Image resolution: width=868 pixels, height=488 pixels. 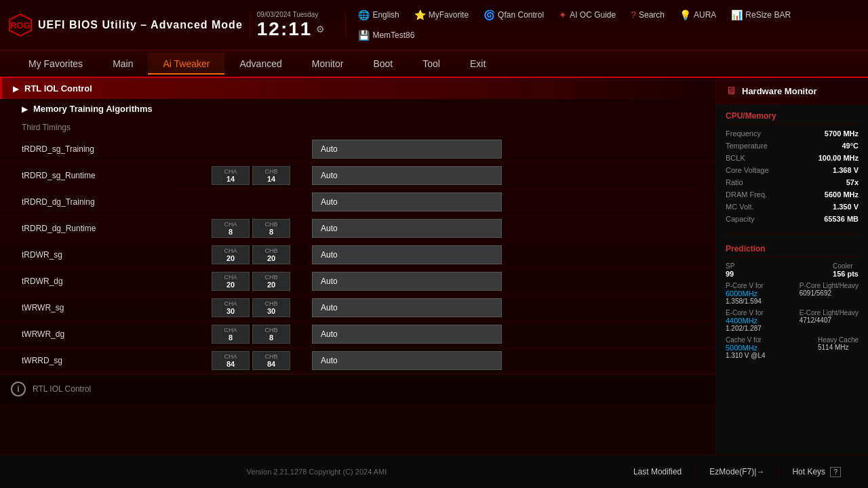 What do you see at coordinates (705, 15) in the screenshot?
I see `nav-aura-label: AURA` at bounding box center [705, 15].